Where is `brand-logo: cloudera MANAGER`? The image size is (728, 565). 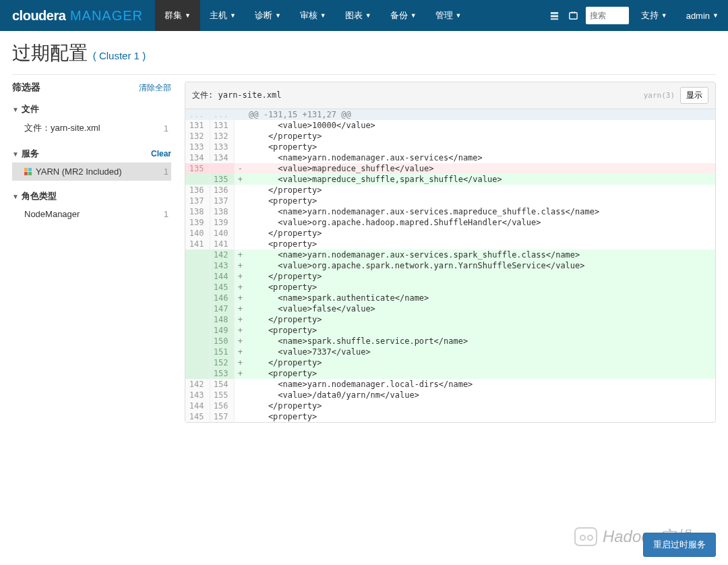 brand-logo: cloudera MANAGER is located at coordinates (78, 16).